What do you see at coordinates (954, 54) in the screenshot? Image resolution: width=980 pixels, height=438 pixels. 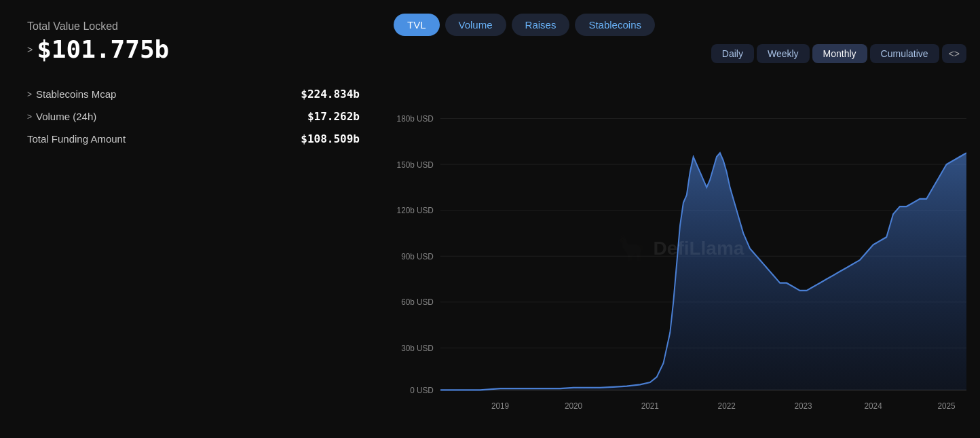 I see `filter-nav: <>` at bounding box center [954, 54].